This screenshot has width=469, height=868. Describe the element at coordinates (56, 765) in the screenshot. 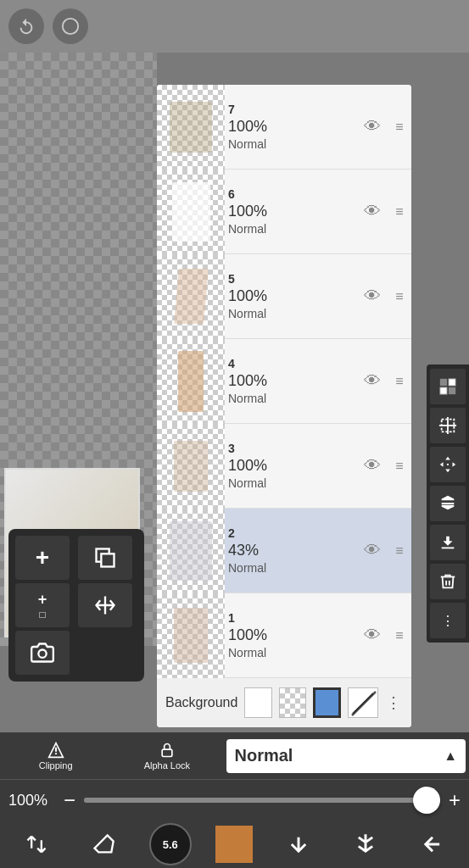

I see `clipping-label: Clipping` at that location.